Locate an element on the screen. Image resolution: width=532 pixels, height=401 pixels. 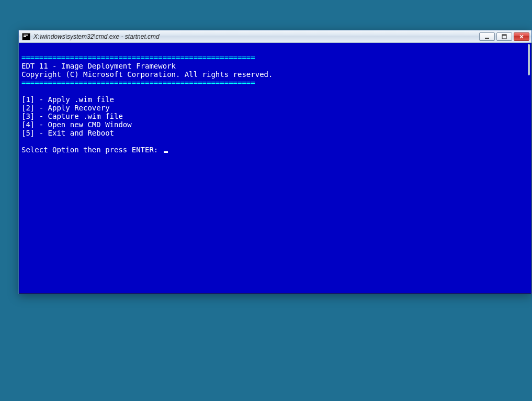
prompt-text: Select Option then press ENTER: is located at coordinates (92, 150).